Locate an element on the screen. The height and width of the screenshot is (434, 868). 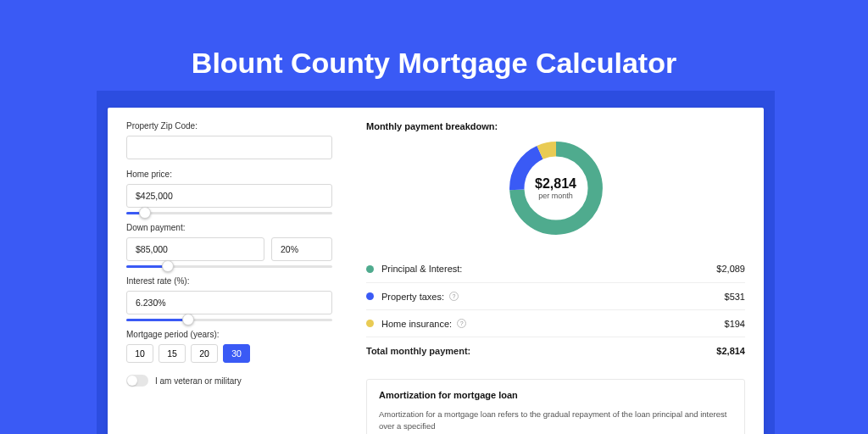
breakdown-heading: Monthly payment breakdown: is located at coordinates (556, 126).